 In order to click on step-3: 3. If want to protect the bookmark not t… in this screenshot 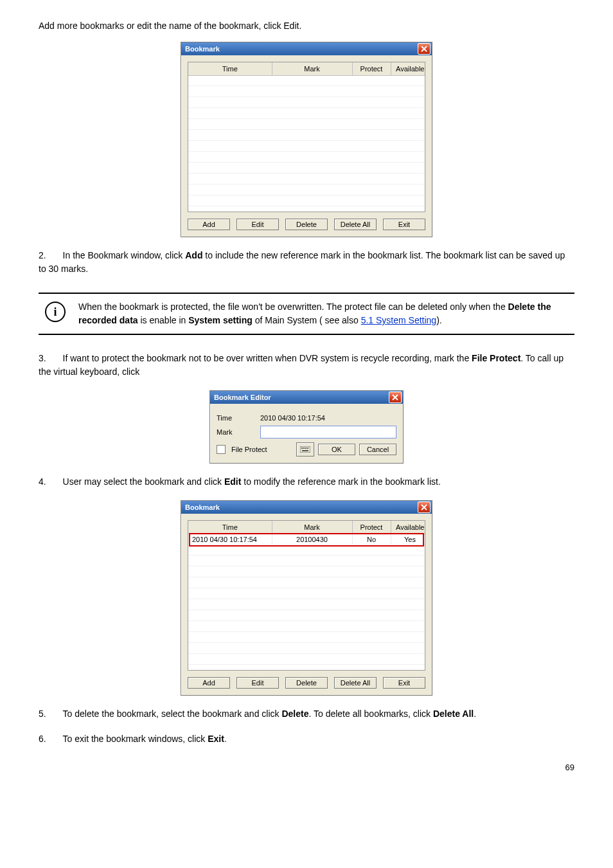, I will do `click(306, 365)`.